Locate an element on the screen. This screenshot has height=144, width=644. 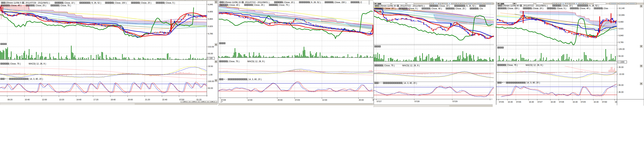
svg-text: 18:40 is located at coordinates (113, 100).